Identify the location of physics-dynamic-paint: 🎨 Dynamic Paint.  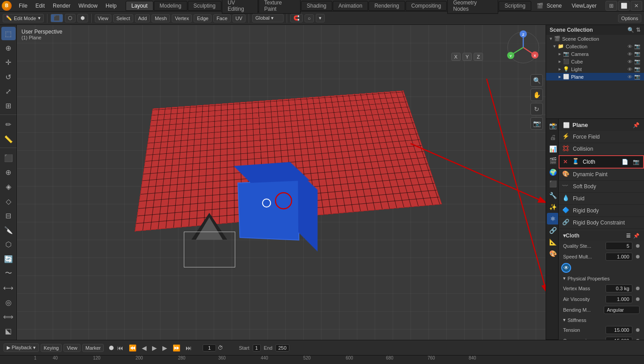
(601, 174).